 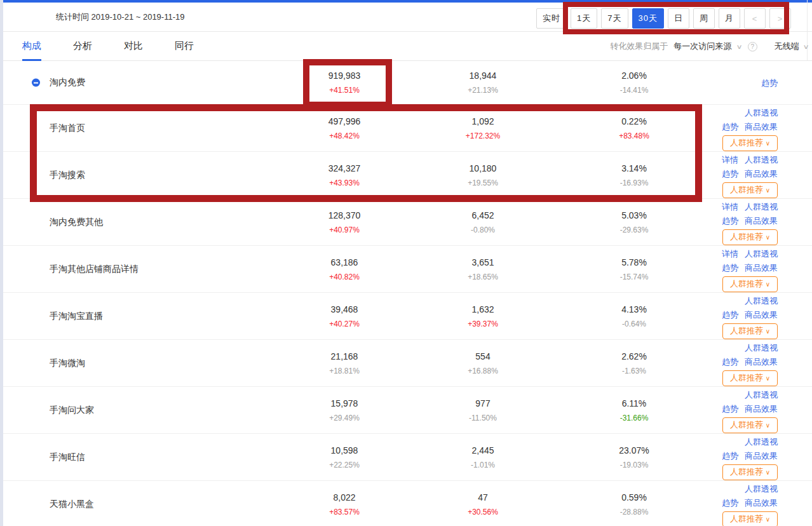 What do you see at coordinates (551, 18) in the screenshot?
I see `time-button-实时: 实时` at bounding box center [551, 18].